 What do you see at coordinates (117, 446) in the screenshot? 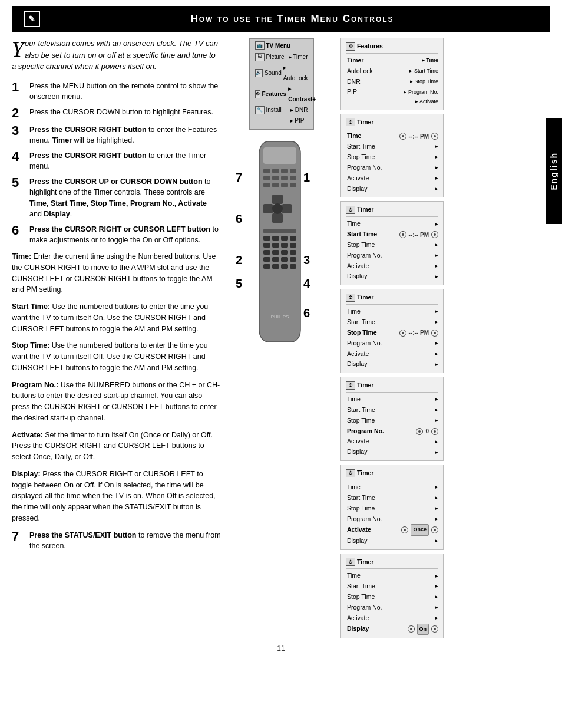
I see `desc-activate: Activate: Set the timer to turn itself O…` at bounding box center [117, 446].